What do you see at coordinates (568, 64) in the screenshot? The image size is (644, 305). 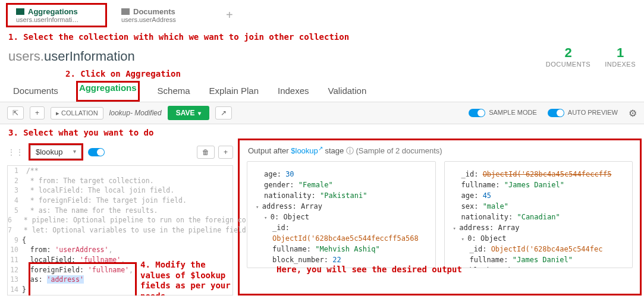 I see `documents-label: DOCUMENTS` at bounding box center [568, 64].